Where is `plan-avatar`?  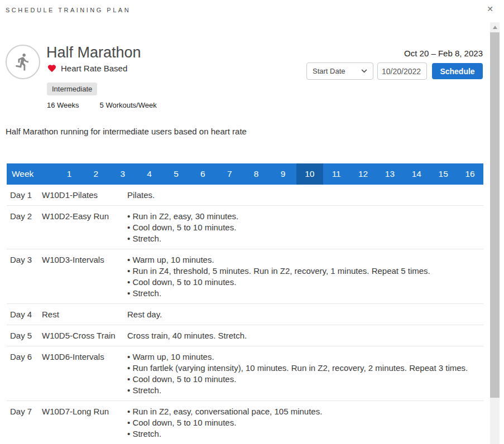
plan-avatar is located at coordinates (23, 62).